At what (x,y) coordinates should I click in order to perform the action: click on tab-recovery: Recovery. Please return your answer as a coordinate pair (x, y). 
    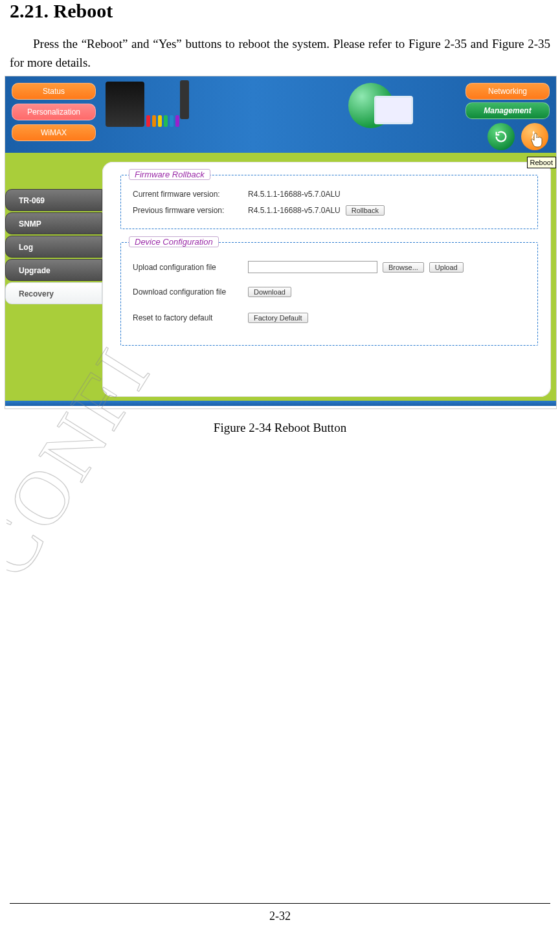
    Looking at the image, I should click on (54, 293).